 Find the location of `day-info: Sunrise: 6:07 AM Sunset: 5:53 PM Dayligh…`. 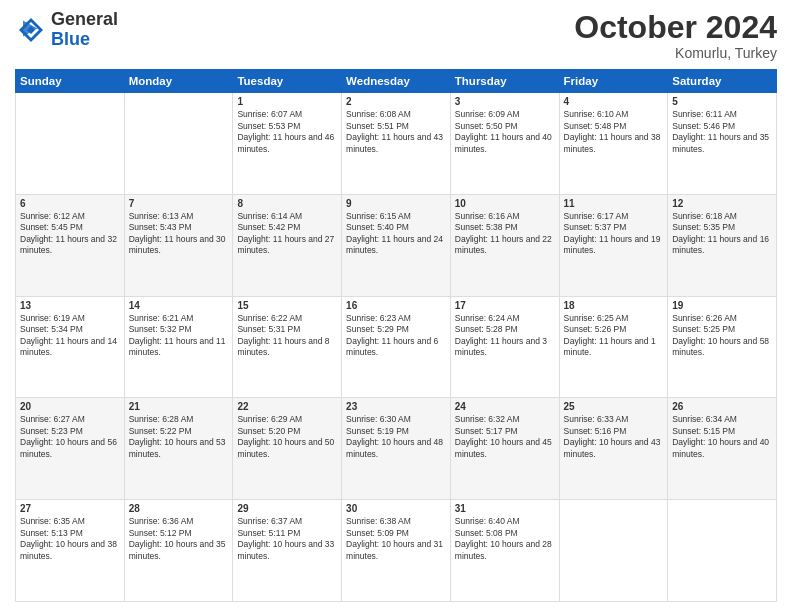

day-info: Sunrise: 6:07 AM Sunset: 5:53 PM Dayligh… is located at coordinates (287, 132).